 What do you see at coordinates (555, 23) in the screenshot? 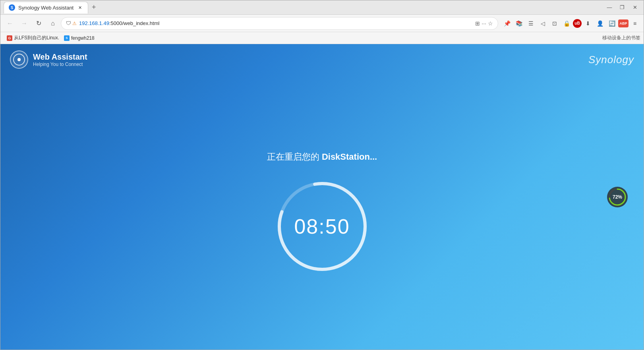
I see `sidebar-icon: ⊡` at bounding box center [555, 23].